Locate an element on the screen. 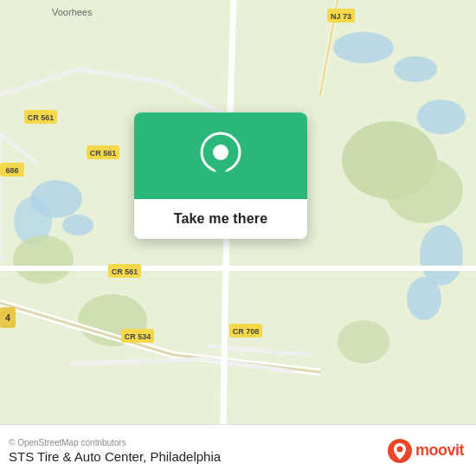  svg-text: CR 708 is located at coordinates (246, 331).